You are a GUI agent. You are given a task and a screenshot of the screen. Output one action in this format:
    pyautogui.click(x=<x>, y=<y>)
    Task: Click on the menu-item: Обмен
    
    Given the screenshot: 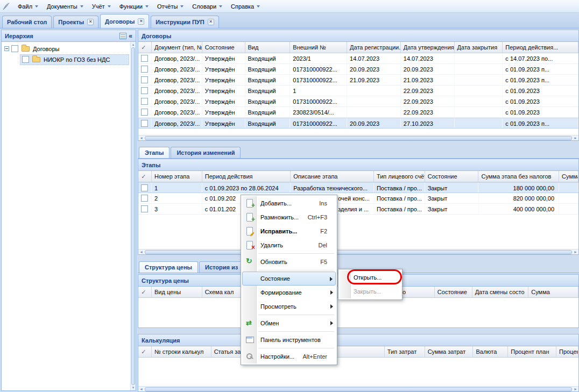 What is the action you would take?
    pyautogui.click(x=289, y=323)
    